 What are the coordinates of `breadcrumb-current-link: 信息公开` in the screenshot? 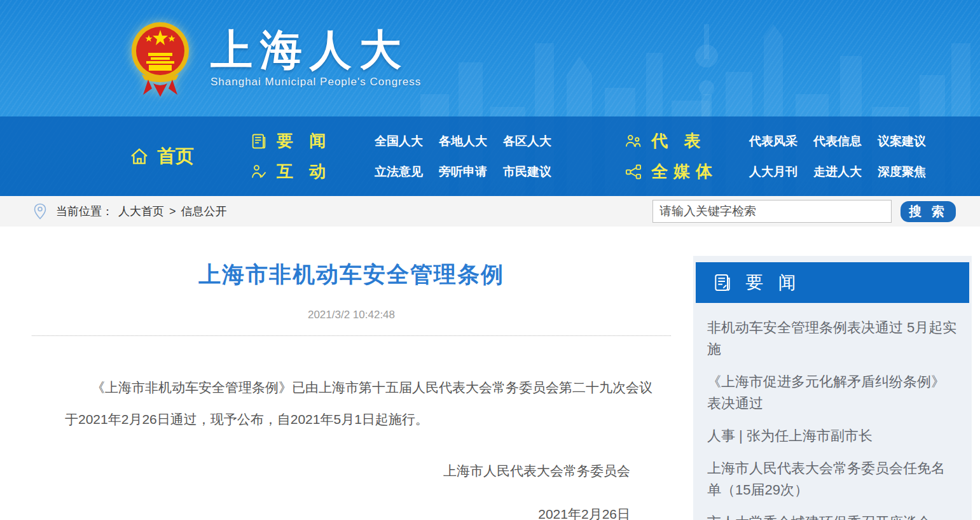 It's located at (204, 211).